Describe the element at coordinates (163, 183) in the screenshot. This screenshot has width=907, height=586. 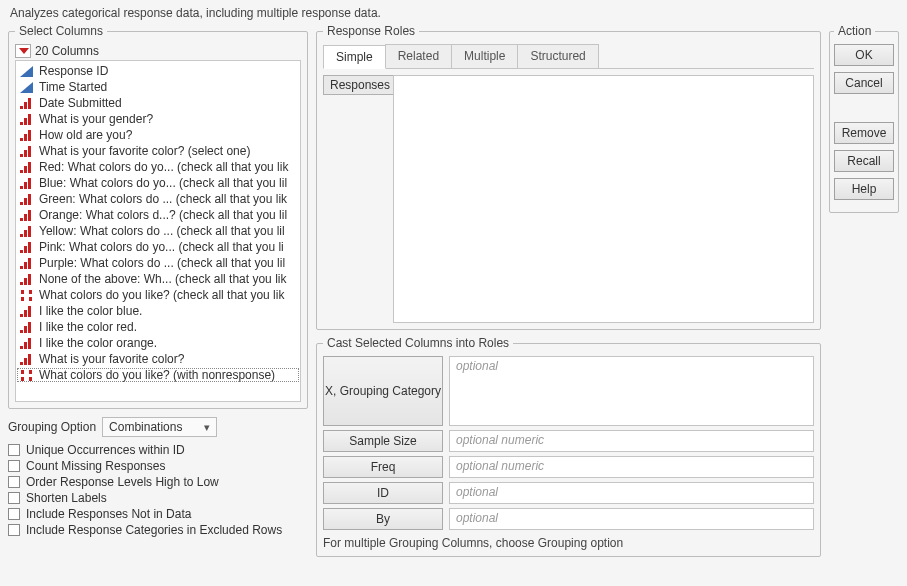
I see `column-item-label: Blue: What colors do yo... (check all th…` at that location.